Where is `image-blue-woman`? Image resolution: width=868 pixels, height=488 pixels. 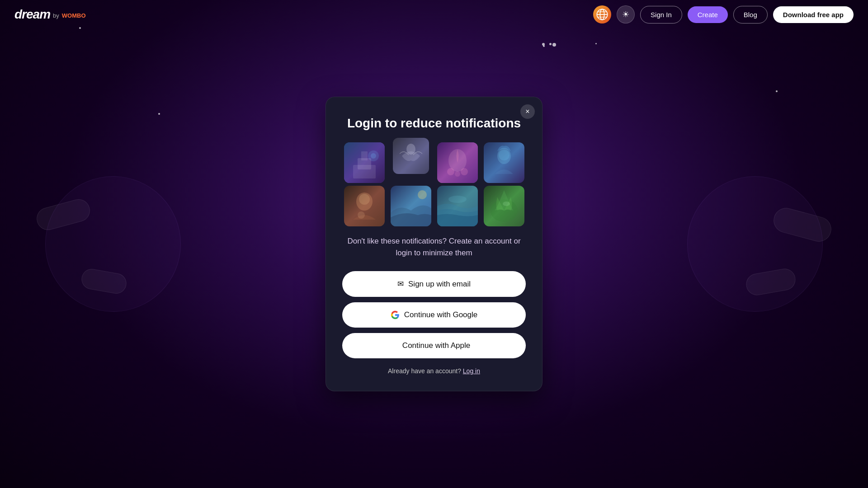 image-blue-woman is located at coordinates (504, 163).